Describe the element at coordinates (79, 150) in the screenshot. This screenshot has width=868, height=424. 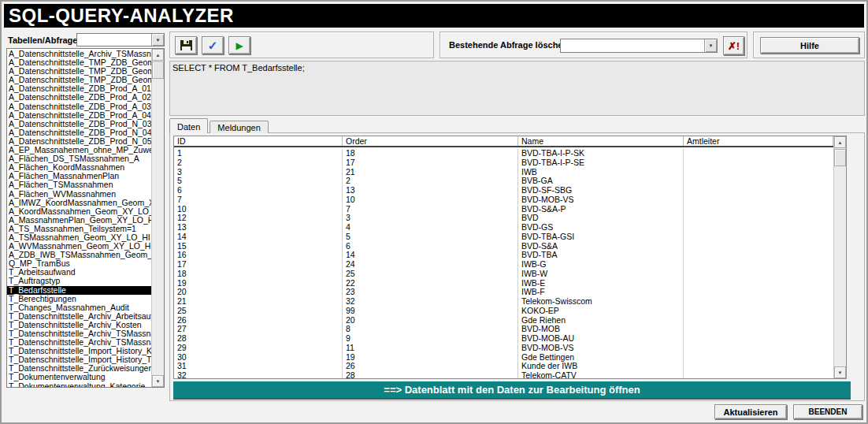
I see `table-list-item: A_EP_Massnahemen_ohne_MP_Zuweisung` at that location.